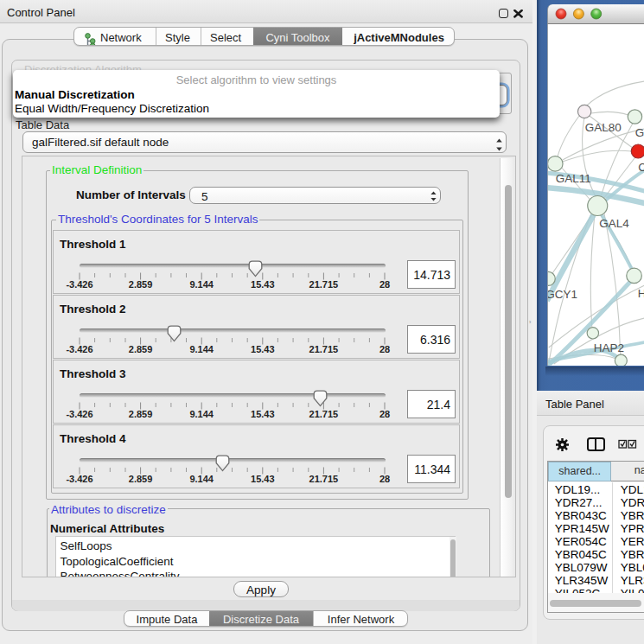 The width and height of the screenshot is (644, 644). Describe the element at coordinates (640, 133) in the screenshot. I see `svg-text: GA` at that location.